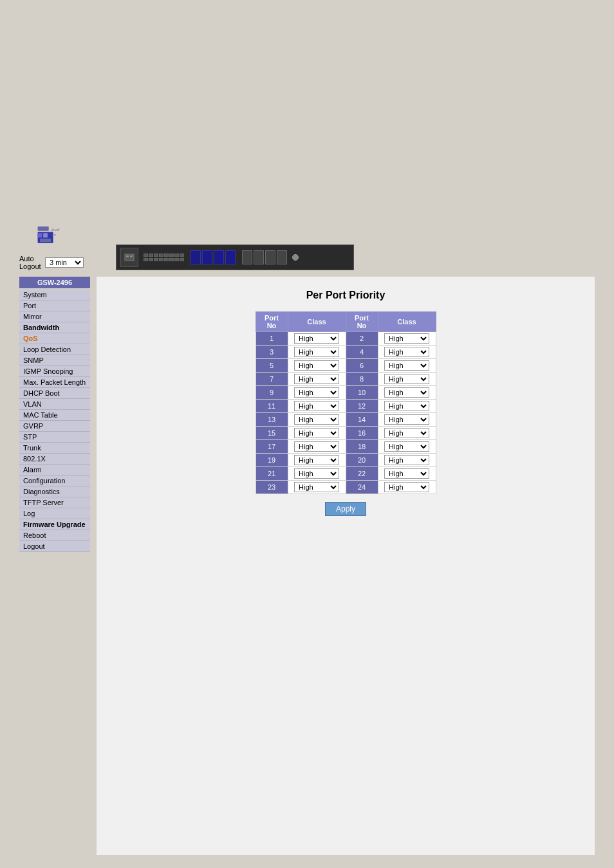 This screenshot has width=614, height=868. Describe the element at coordinates (346, 403) in the screenshot. I see `priority-table: Port No Class Port No Class 1HighLow2Hig…` at that location.